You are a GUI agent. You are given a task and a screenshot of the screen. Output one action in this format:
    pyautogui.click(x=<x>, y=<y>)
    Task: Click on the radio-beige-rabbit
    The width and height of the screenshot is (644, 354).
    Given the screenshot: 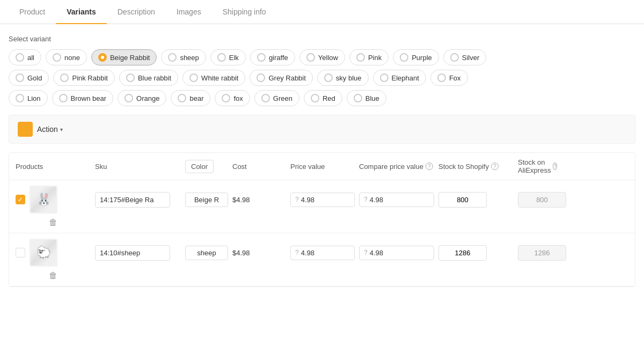 What is the action you would take?
    pyautogui.click(x=103, y=57)
    